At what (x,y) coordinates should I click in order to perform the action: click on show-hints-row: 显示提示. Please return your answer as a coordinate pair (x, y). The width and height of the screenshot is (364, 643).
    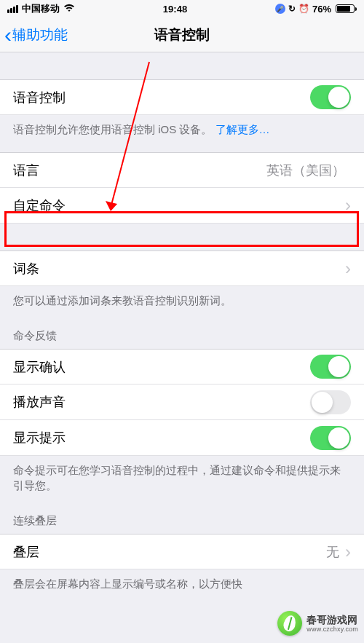
    Looking at the image, I should click on (182, 438).